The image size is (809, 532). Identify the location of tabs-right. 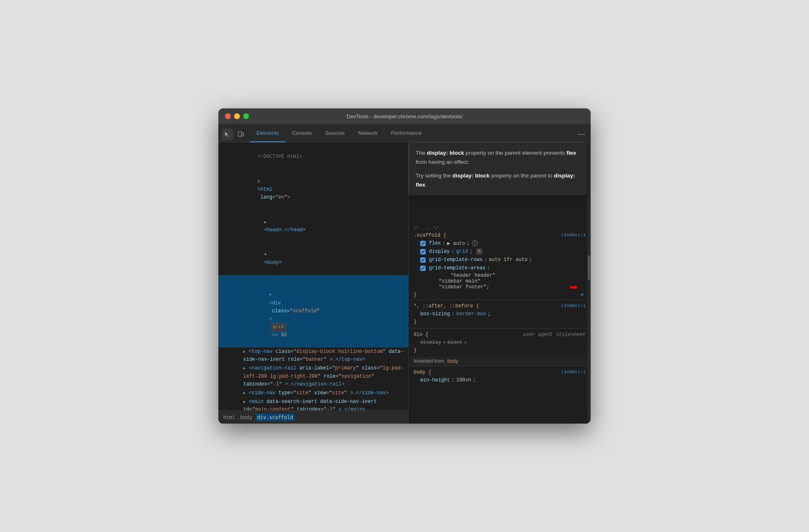
(582, 135).